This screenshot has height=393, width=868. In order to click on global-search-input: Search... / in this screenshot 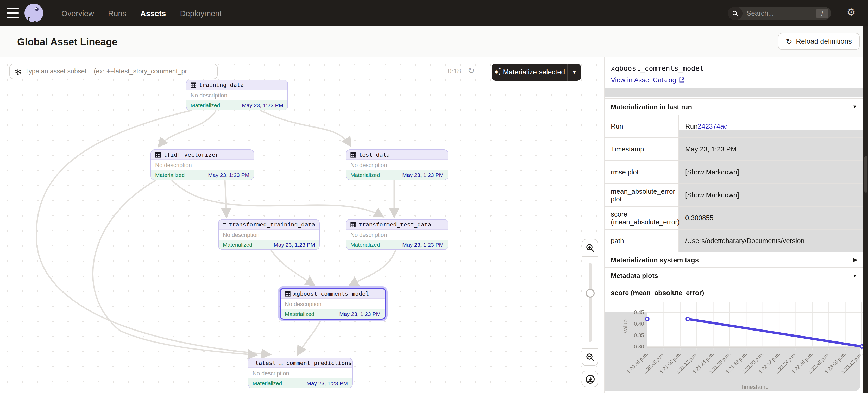, I will do `click(779, 13)`.